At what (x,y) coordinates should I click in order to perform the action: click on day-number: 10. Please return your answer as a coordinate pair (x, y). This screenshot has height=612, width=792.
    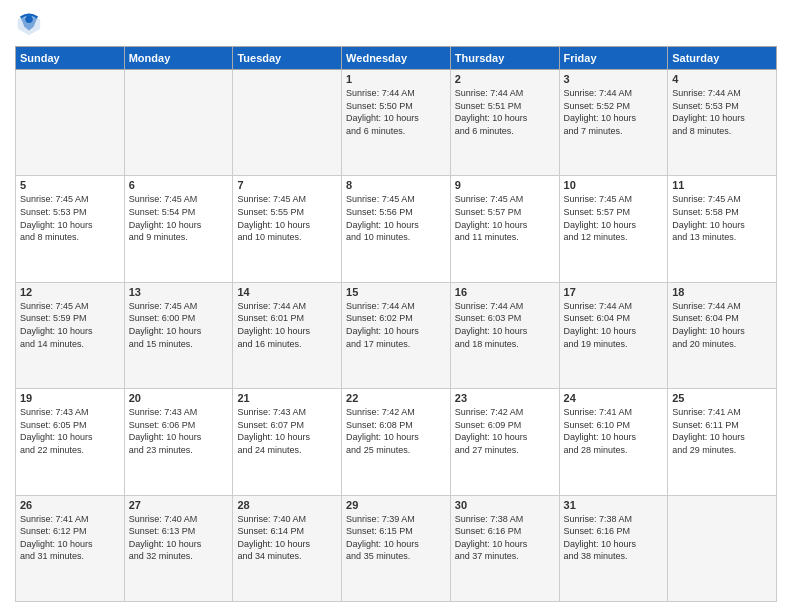
    Looking at the image, I should click on (614, 185).